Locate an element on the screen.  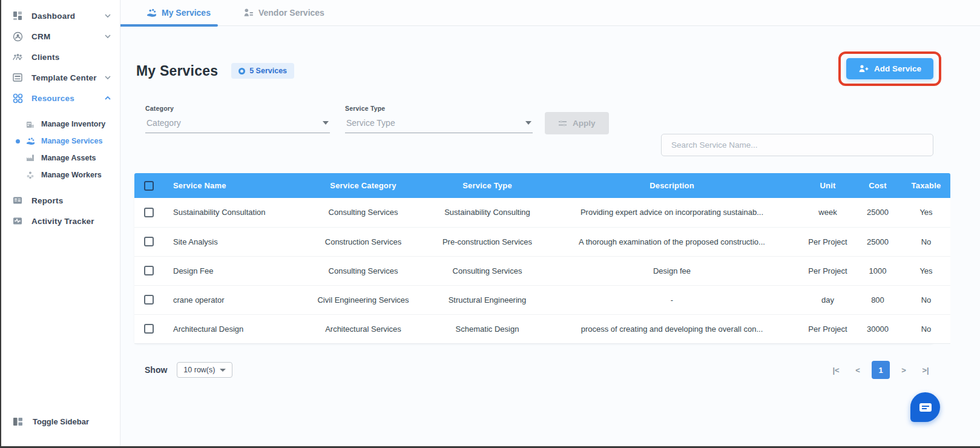
cell-unit: Per Project is located at coordinates (828, 329).